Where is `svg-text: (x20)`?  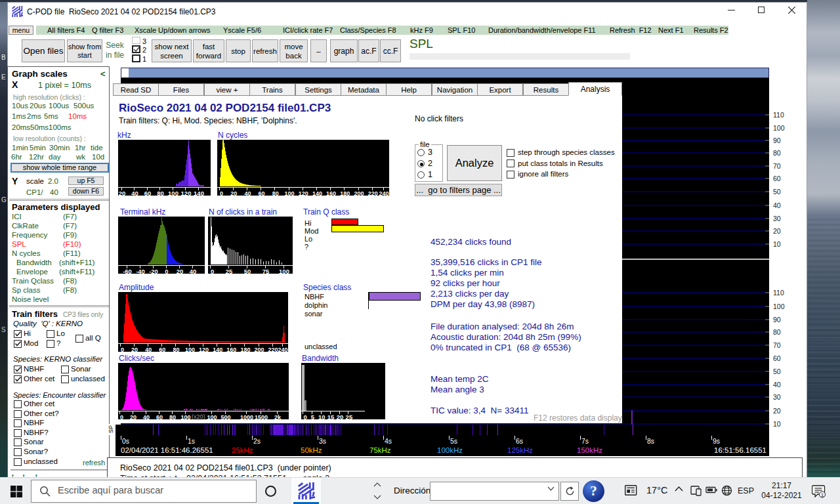
svg-text: (x20) is located at coordinates (198, 416).